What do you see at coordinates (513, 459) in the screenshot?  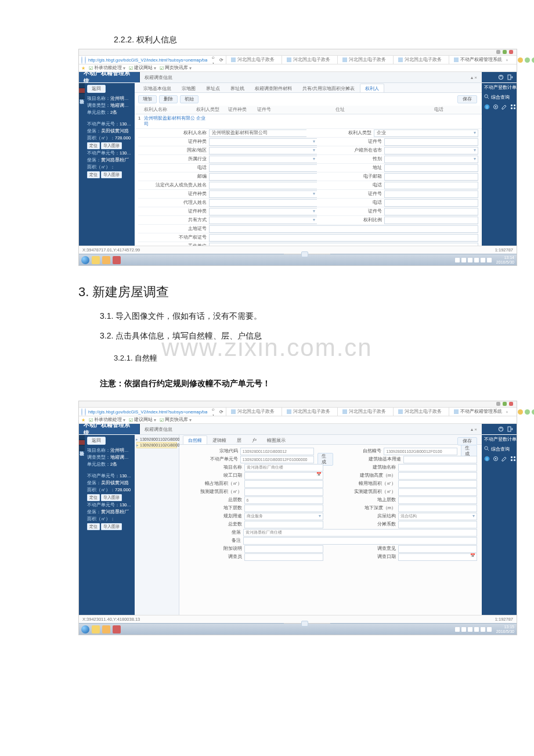 I see `grid-icon` at bounding box center [513, 459].